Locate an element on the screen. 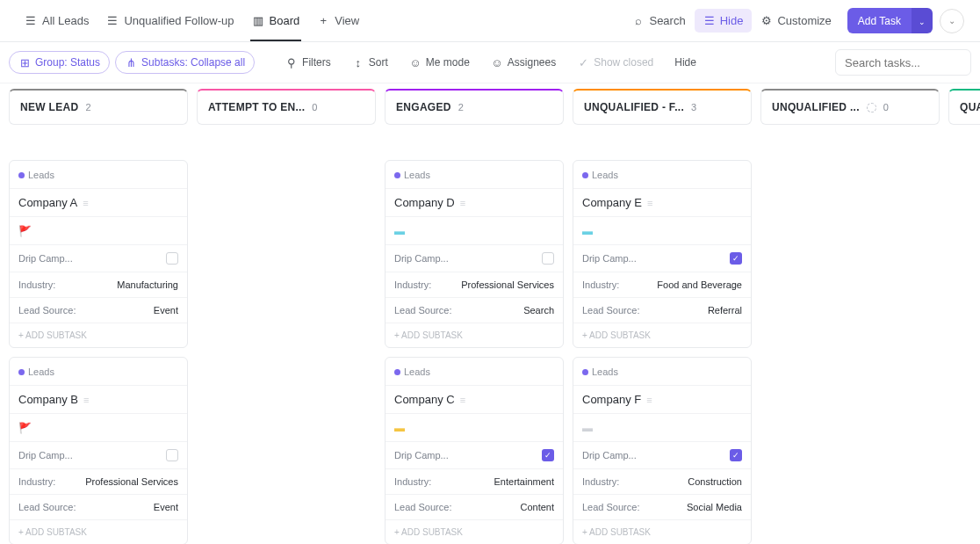 This screenshot has height=544, width=980. show-closed-button: ✓Show closed is located at coordinates (615, 62).